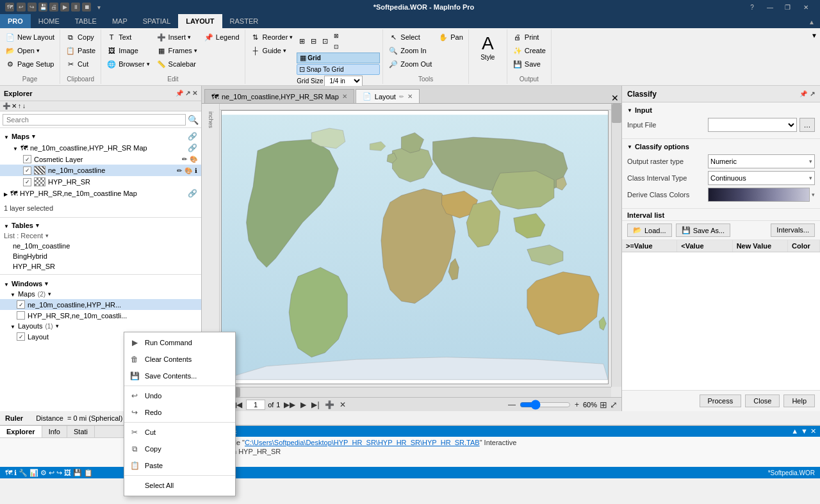 The height and width of the screenshot is (504, 820). What do you see at coordinates (222, 37) in the screenshot?
I see `legend-button: 📌 Legend` at bounding box center [222, 37].